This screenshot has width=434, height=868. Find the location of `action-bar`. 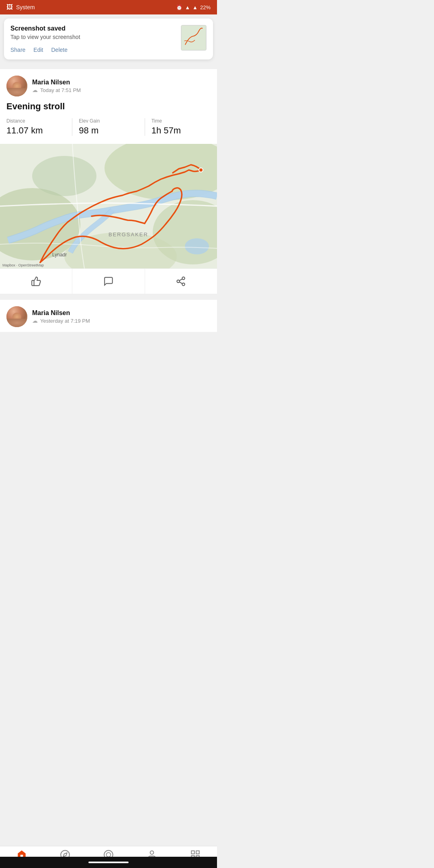

action-bar is located at coordinates (108, 281).